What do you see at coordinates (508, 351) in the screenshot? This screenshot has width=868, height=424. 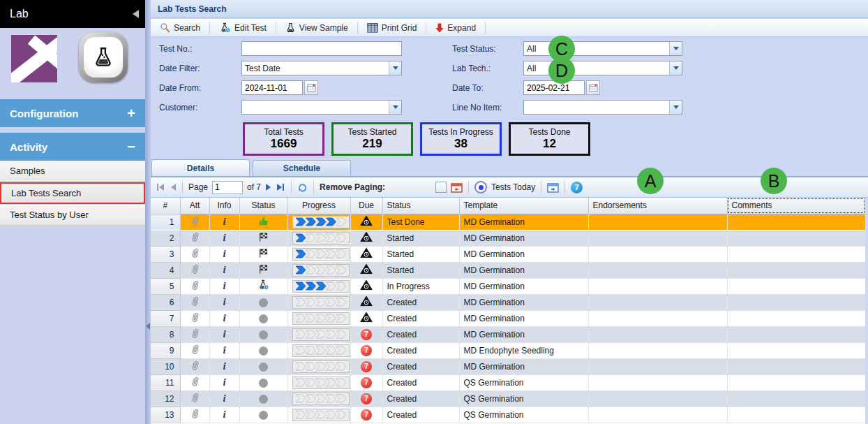 I see `table-row: 9i7CreatedMD Endophyte Seedling` at bounding box center [508, 351].